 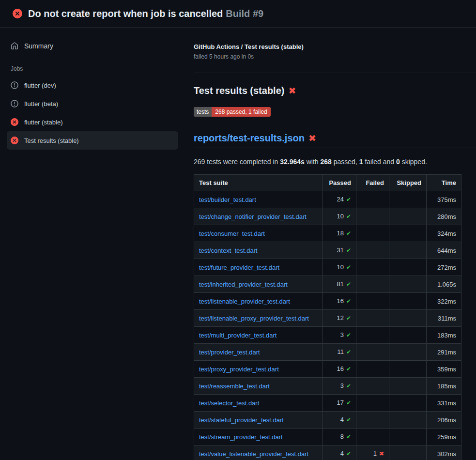 What do you see at coordinates (241, 420) in the screenshot?
I see `test-suite-link: test/stateful_provider_test.dart` at bounding box center [241, 420].